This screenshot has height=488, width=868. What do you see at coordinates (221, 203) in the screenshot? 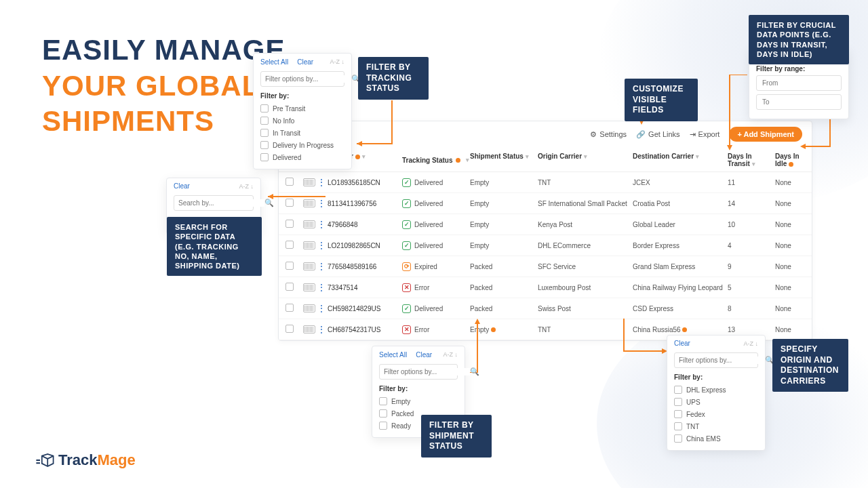
I see `search-input` at bounding box center [221, 203].